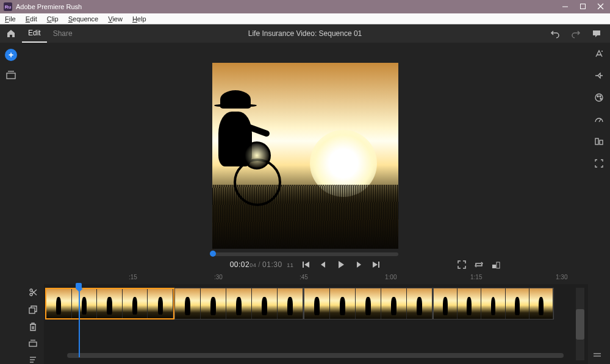  What do you see at coordinates (50, 34) in the screenshot?
I see `header-tabs: Edit Share` at bounding box center [50, 34].